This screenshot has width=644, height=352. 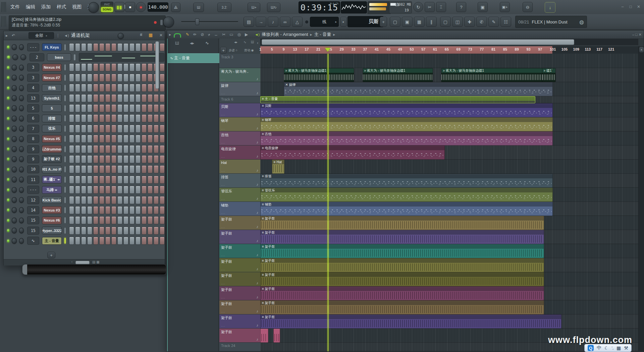 What do you see at coordinates (52, 190) in the screenshot?
I see `channel-button: 马蹄◂▸` at bounding box center [52, 190].